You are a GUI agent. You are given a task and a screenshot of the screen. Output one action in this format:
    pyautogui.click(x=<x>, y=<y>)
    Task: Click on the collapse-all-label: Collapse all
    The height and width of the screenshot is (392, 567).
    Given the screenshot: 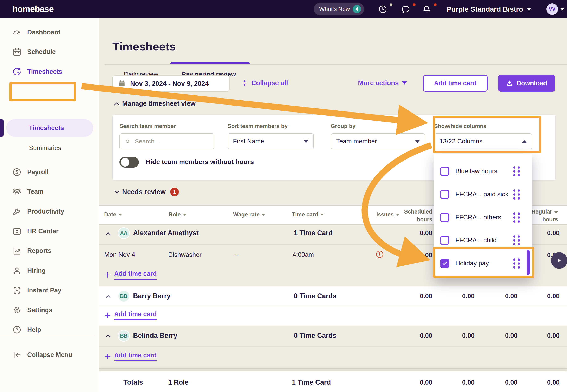 What is the action you would take?
    pyautogui.click(x=269, y=83)
    